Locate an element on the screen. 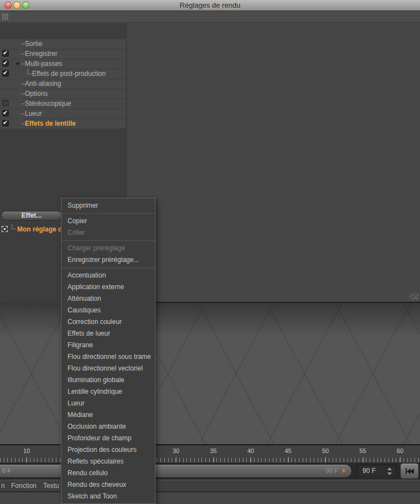 The height and width of the screenshot is (504, 420). ruler-frame-10: 10 is located at coordinates (27, 451).